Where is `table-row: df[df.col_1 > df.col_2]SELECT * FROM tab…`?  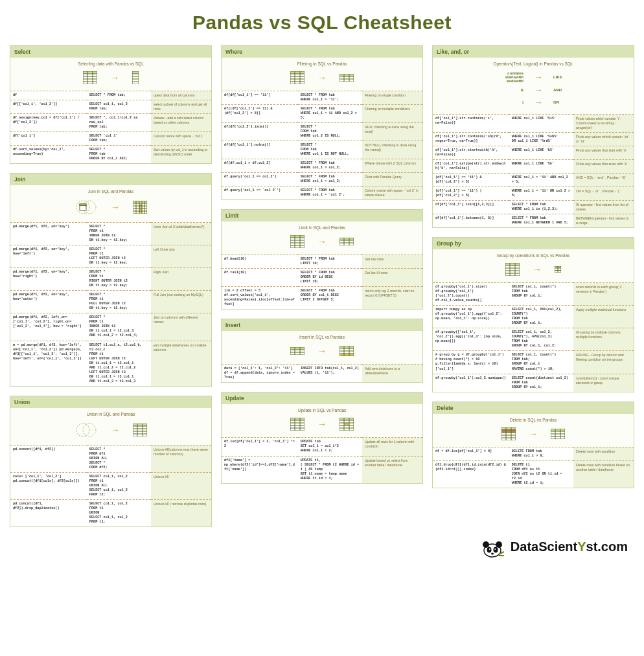 table-row: df[df.col_1 > df.col_2]SELECT * FROM tab… is located at coordinates (322, 166).